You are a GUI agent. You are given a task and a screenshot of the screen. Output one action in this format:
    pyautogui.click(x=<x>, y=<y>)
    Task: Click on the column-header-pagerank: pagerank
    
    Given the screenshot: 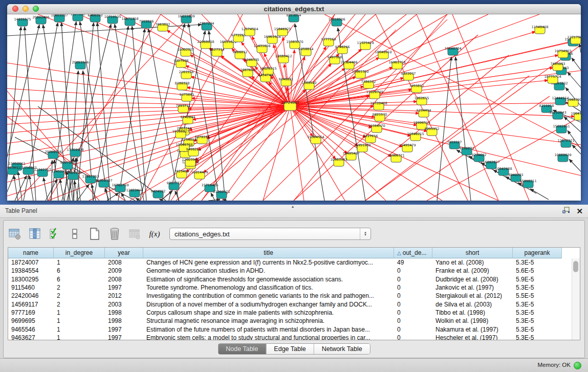 What is the action you would take?
    pyautogui.click(x=537, y=253)
    